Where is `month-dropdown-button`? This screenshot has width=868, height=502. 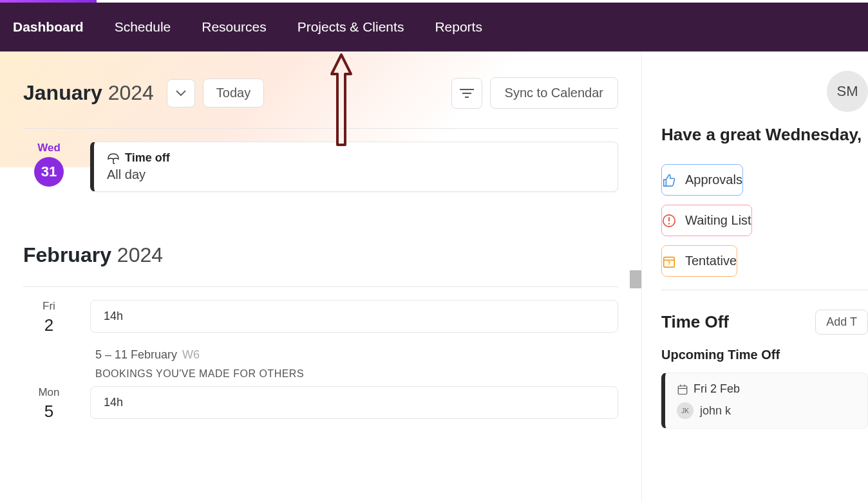
month-dropdown-button is located at coordinates (181, 93).